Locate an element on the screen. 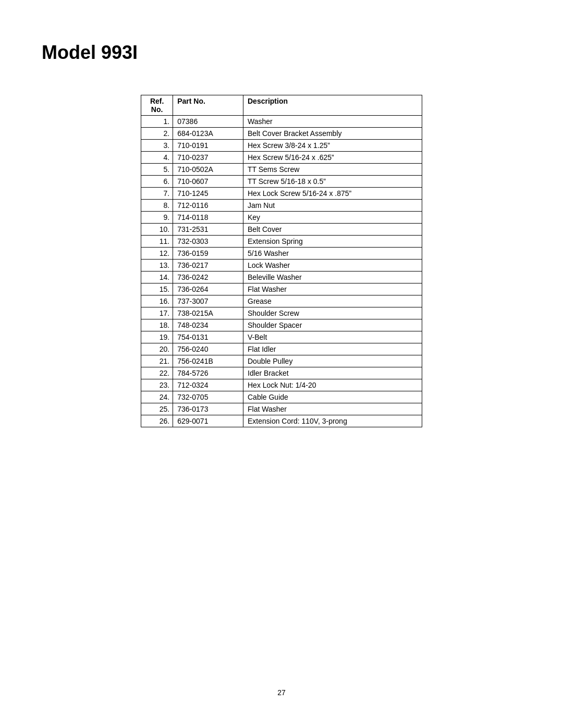 Image resolution: width=563 pixels, height=728 pixels. cell-part-no: 710-0237 is located at coordinates (209, 157).